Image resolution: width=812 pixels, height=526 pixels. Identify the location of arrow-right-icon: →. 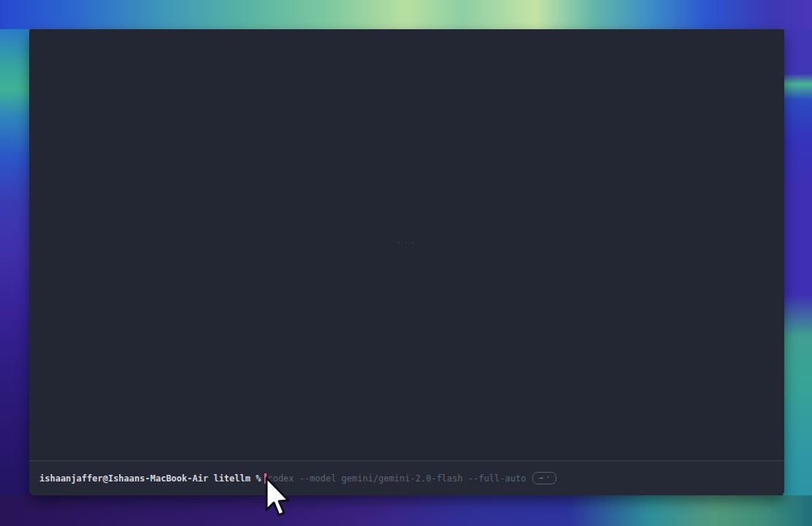
(540, 478).